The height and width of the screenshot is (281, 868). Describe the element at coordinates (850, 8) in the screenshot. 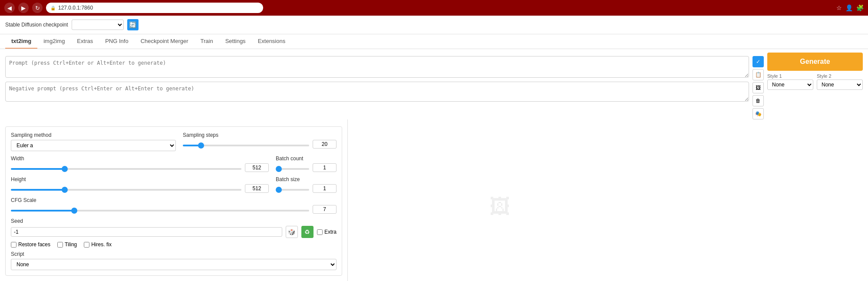

I see `browser-actions: ☆ 👤 🧩` at that location.